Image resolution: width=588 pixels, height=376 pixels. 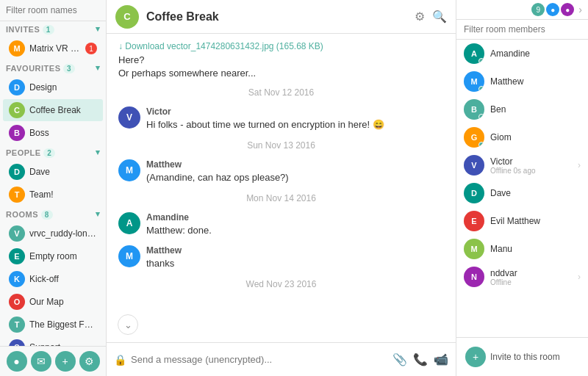 I want to click on item-avatar: K, so click(x=17, y=279).